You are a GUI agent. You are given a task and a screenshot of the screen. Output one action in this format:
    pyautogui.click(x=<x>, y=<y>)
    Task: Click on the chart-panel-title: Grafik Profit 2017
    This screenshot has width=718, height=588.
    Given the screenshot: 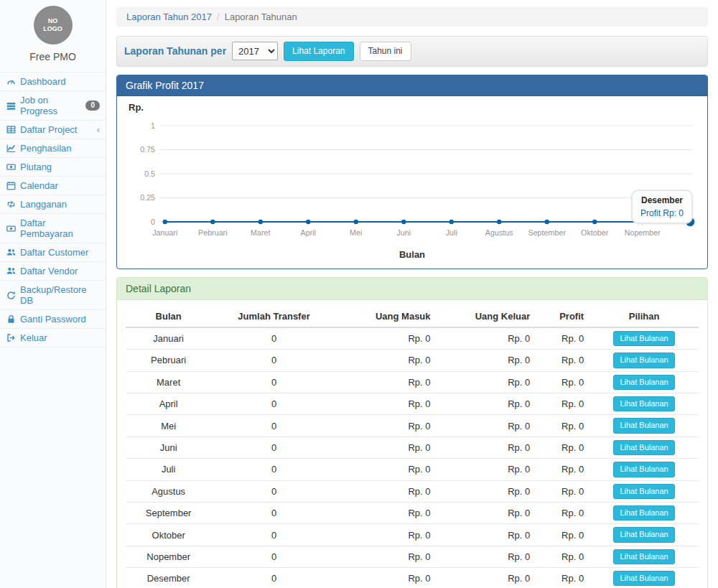 What is the action you would take?
    pyautogui.click(x=412, y=86)
    